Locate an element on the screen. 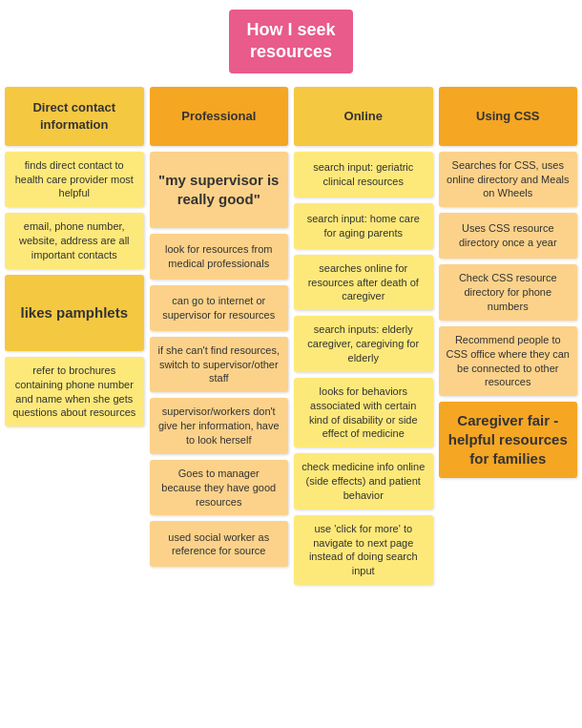  note-using-css-3: Recommend people to CSS office where the… is located at coordinates (509, 361).